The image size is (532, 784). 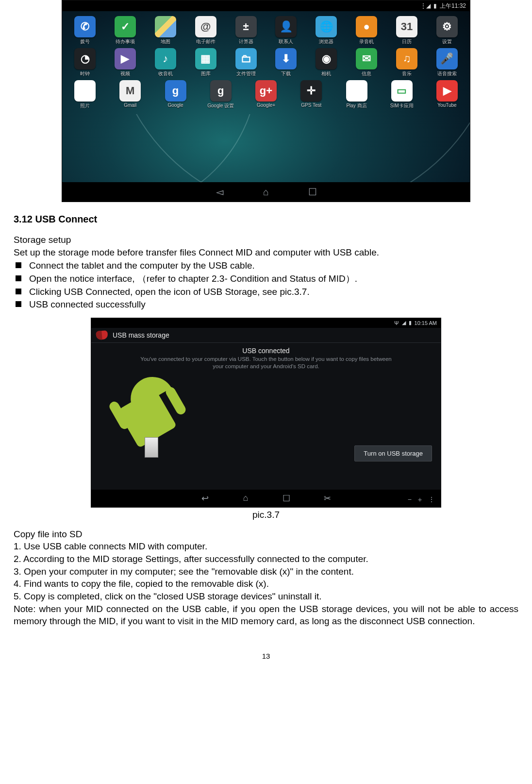 I want to click on app-label: 视频, so click(x=125, y=74).